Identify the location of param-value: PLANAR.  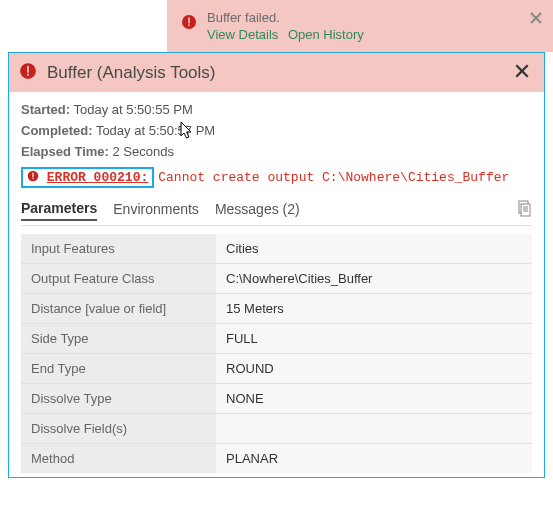
(374, 458).